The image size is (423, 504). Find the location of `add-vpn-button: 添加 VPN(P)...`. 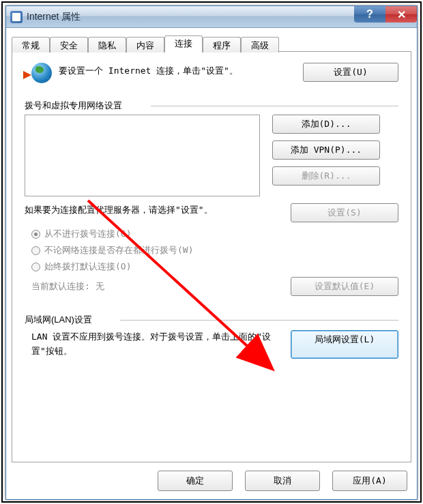

add-vpn-button: 添加 VPN(P)... is located at coordinates (326, 150).